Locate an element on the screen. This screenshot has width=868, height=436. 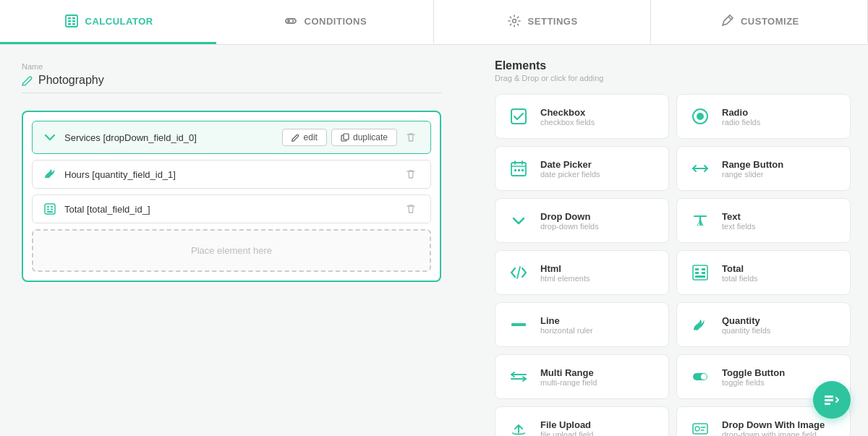
multirange-sub: multi-range field is located at coordinates (569, 382).